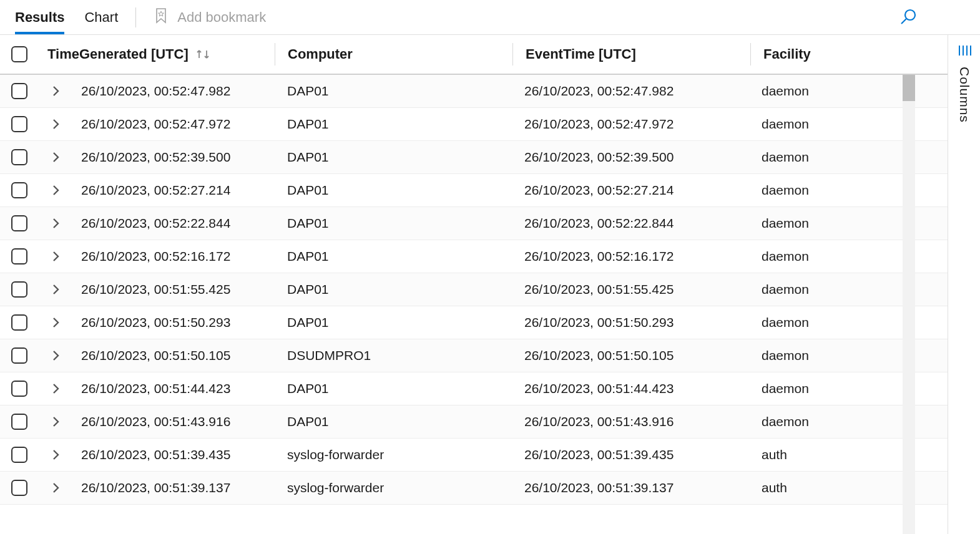 This screenshot has width=980, height=534. Describe the element at coordinates (964, 284) in the screenshot. I see `columns-side-panel: Columns` at that location.